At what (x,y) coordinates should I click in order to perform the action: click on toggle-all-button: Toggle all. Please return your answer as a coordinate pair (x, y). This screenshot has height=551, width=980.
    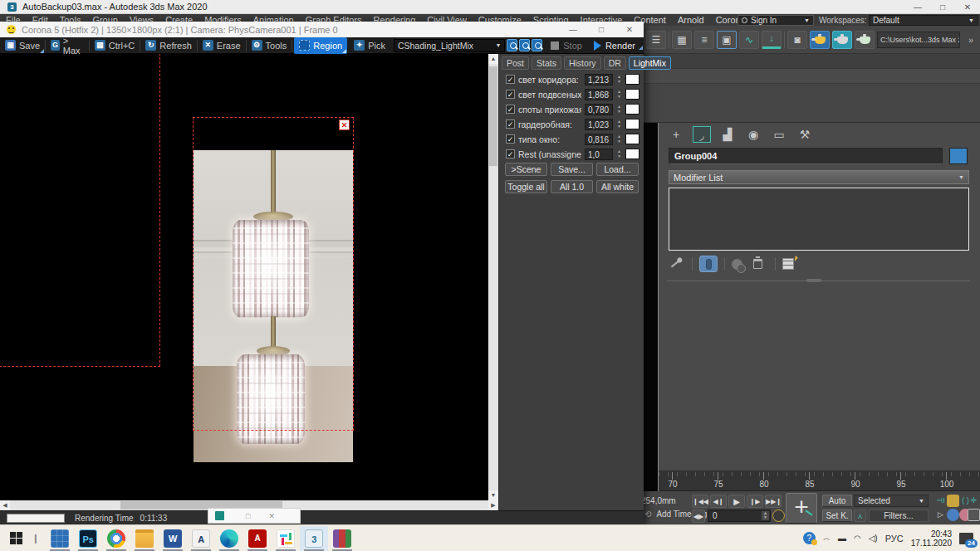
    Looking at the image, I should click on (527, 187).